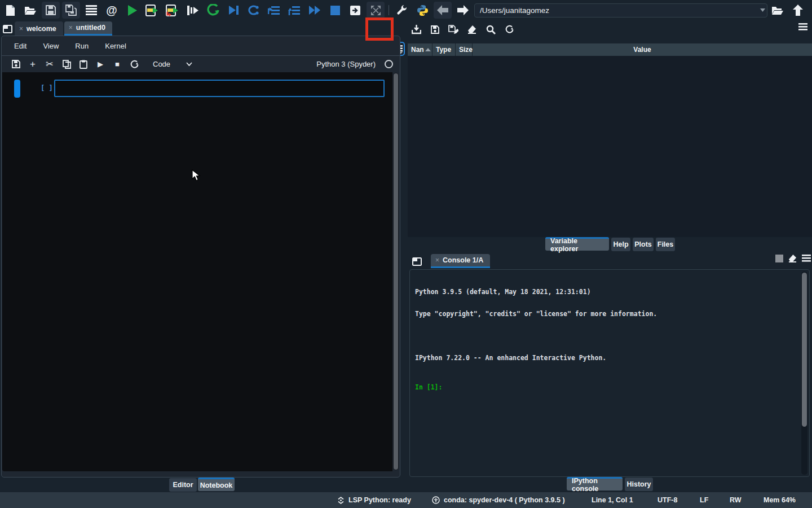  What do you see at coordinates (50, 64) in the screenshot?
I see `cut-cell-button: ✂` at bounding box center [50, 64].